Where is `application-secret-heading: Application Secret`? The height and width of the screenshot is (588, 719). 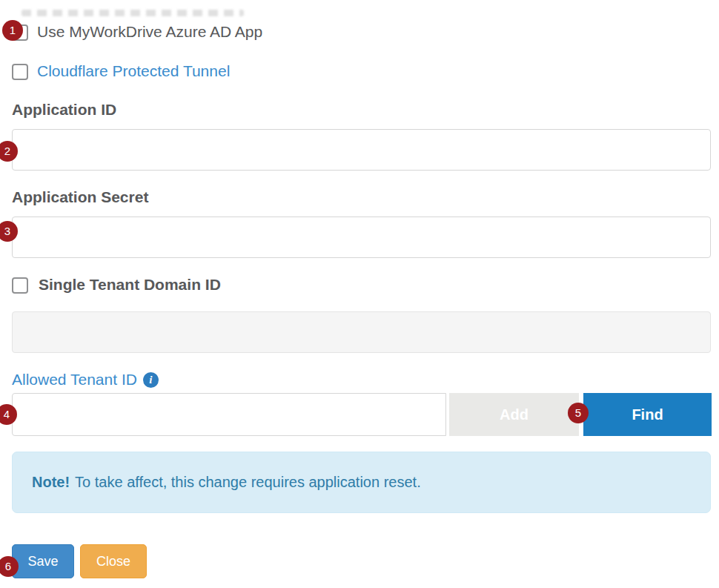 application-secret-heading: Application Secret is located at coordinates (80, 197).